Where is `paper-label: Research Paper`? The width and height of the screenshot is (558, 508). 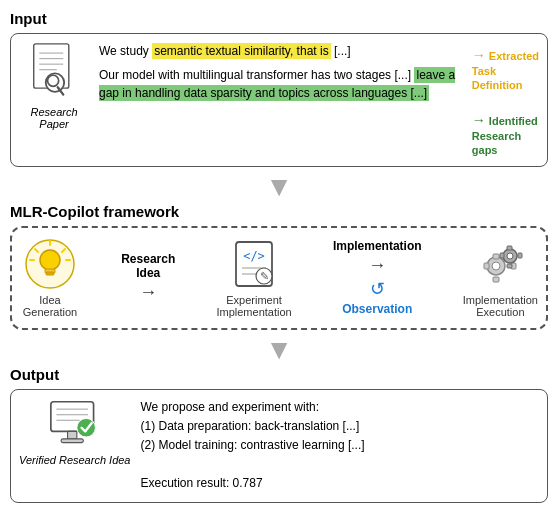
paper-label: Research Paper is located at coordinates (54, 118).